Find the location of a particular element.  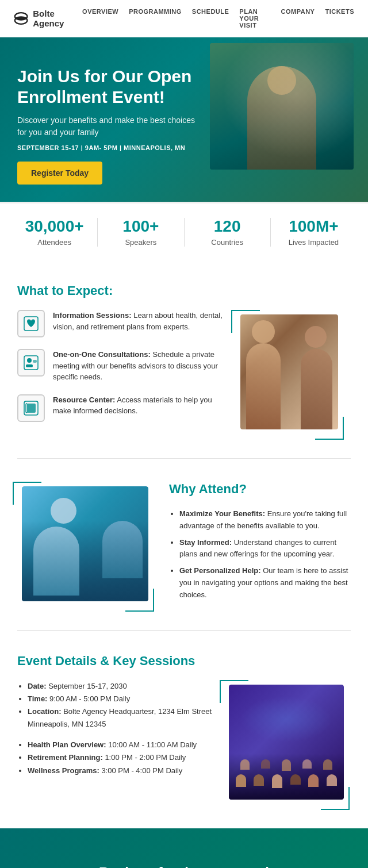

why-item-2: Stay Informed: Understand changes to cur… is located at coordinates (265, 549).